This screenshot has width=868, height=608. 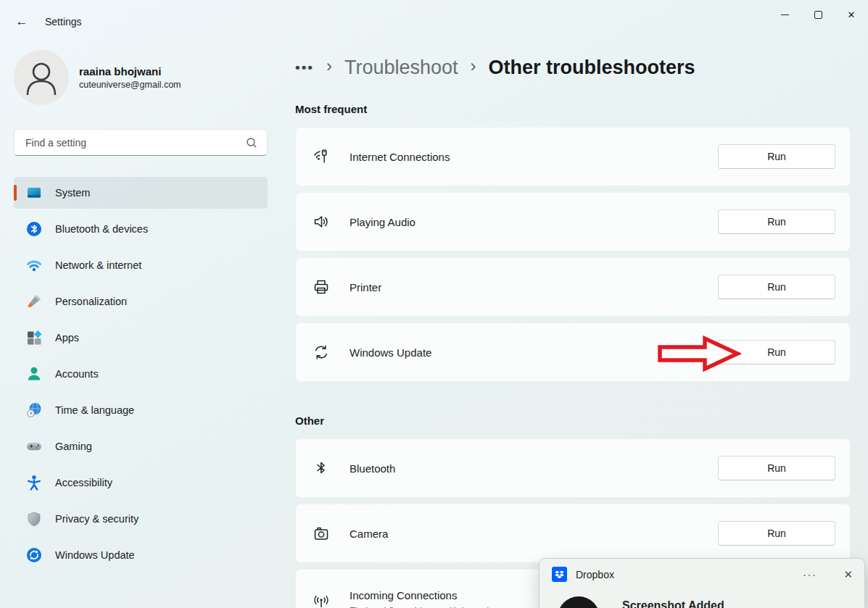 What do you see at coordinates (321, 157) in the screenshot?
I see `wifi-device-icon` at bounding box center [321, 157].